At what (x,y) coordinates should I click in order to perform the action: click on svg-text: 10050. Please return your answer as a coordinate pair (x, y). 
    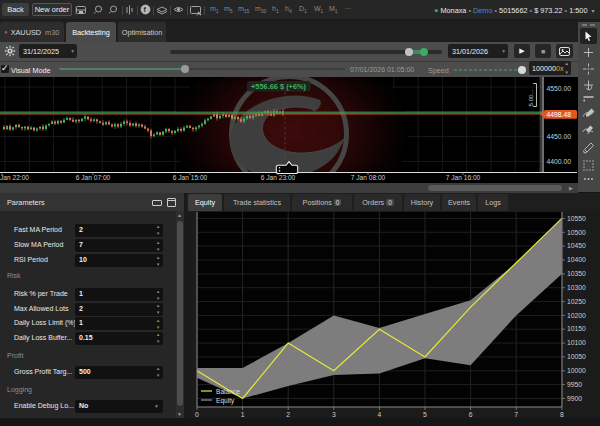
    Looking at the image, I should click on (576, 356).